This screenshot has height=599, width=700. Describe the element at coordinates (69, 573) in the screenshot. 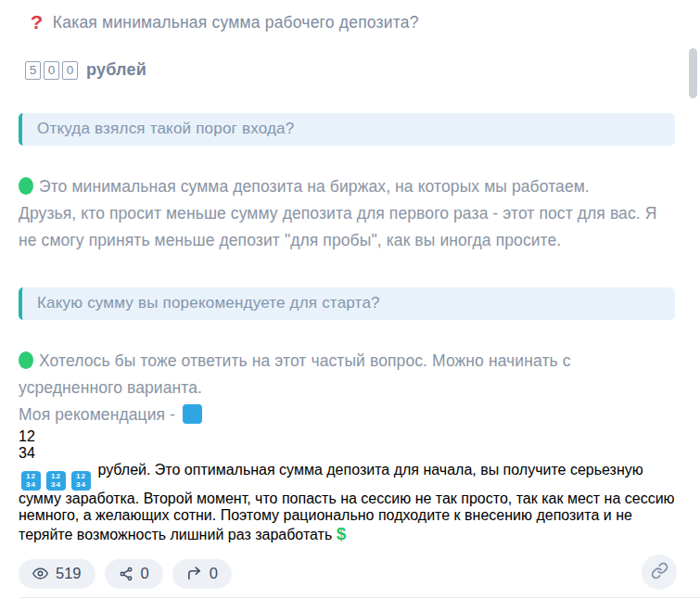

I see `views-count: 519` at that location.